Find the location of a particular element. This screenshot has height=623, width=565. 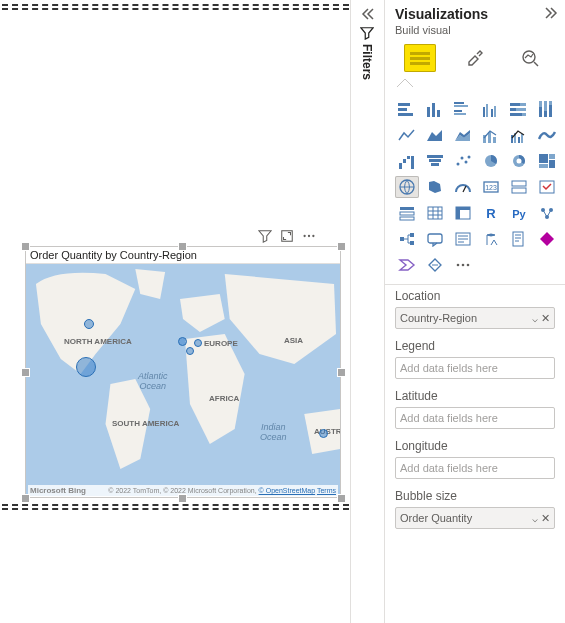

stacked-area-chart-icon is located at coordinates (463, 135).